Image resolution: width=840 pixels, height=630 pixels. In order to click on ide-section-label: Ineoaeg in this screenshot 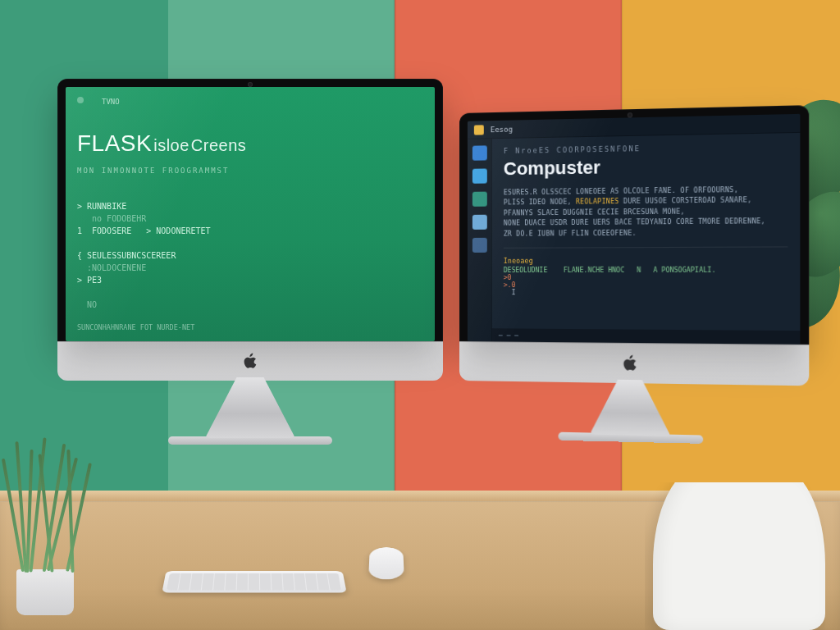, I will do `click(646, 261)`.